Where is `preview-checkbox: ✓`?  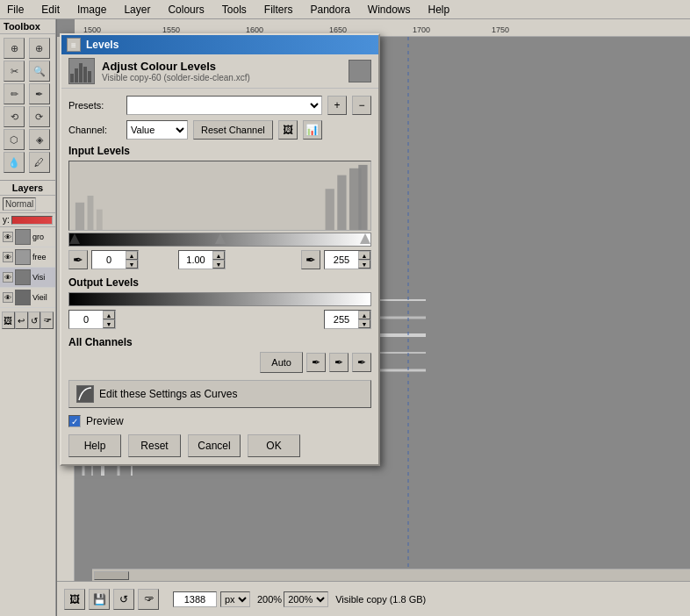
preview-checkbox: ✓ is located at coordinates (75, 421).